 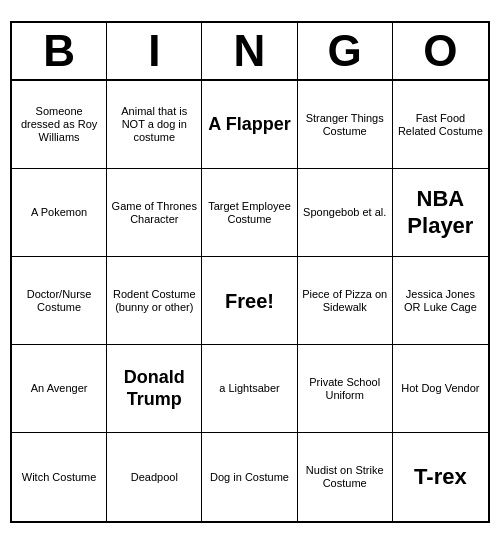 What do you see at coordinates (154, 389) in the screenshot?
I see `bingo-cell-16: Donald Trump` at bounding box center [154, 389].